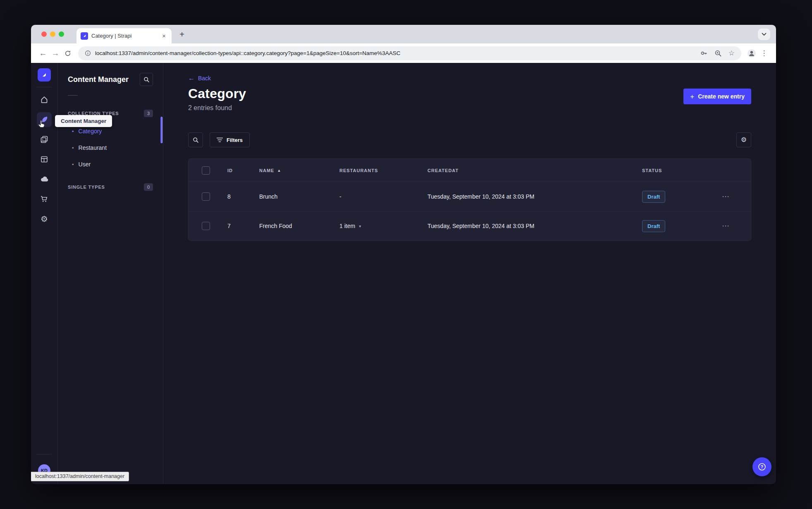 This screenshot has width=812, height=509. What do you see at coordinates (98, 79) in the screenshot?
I see `subnav-title: Content Manager` at bounding box center [98, 79].